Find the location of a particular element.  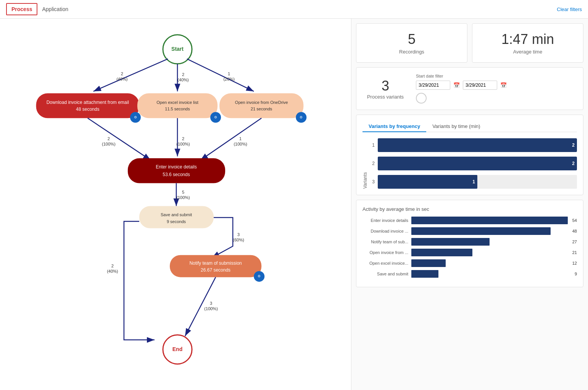

excel-robot-icon: ⚙ is located at coordinates (216, 117).